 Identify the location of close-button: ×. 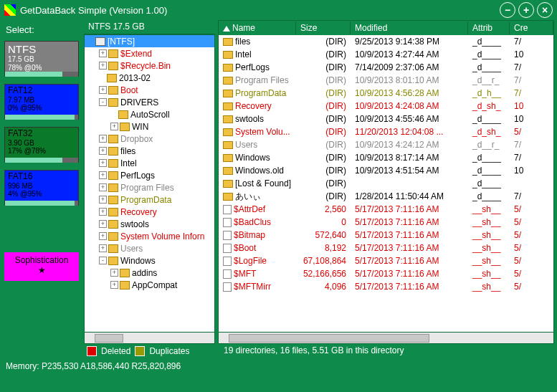
(545, 10).